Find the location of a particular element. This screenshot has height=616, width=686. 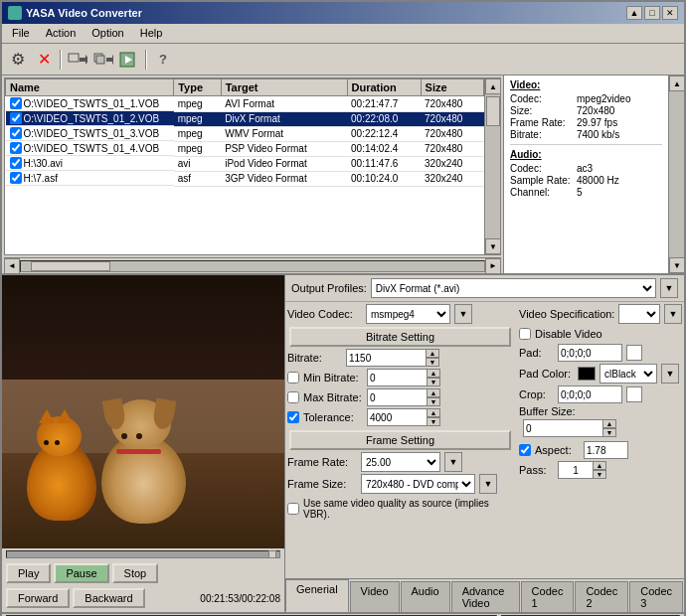

backward-button: Backward is located at coordinates (108, 598).